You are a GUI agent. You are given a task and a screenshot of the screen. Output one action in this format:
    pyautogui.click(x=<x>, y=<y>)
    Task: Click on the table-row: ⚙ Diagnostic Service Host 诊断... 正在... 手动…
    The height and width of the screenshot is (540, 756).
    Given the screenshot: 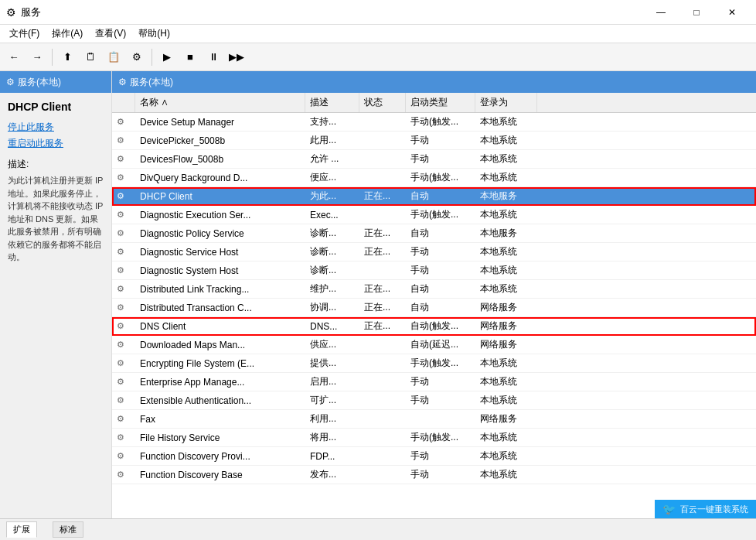 What is the action you would take?
    pyautogui.click(x=434, y=252)
    